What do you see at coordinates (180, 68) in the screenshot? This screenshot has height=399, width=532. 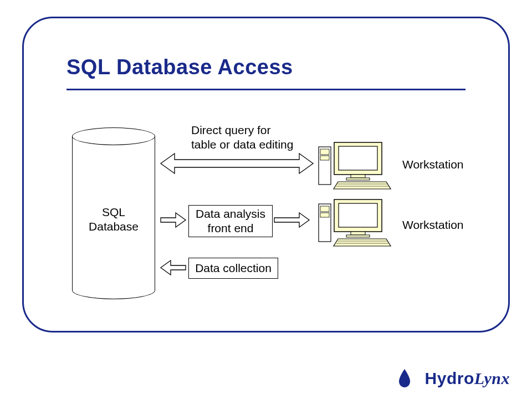 I see `slide-title: SQL Database Access` at bounding box center [180, 68].